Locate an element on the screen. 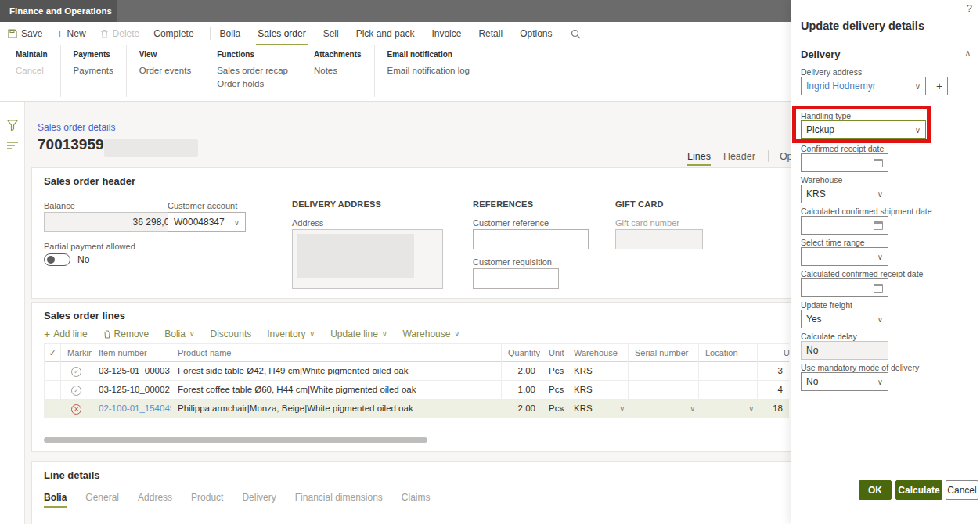 This screenshot has height=524, width=980. line-details-tabs: Bolia General Address Product Delivery F… is located at coordinates (247, 497).